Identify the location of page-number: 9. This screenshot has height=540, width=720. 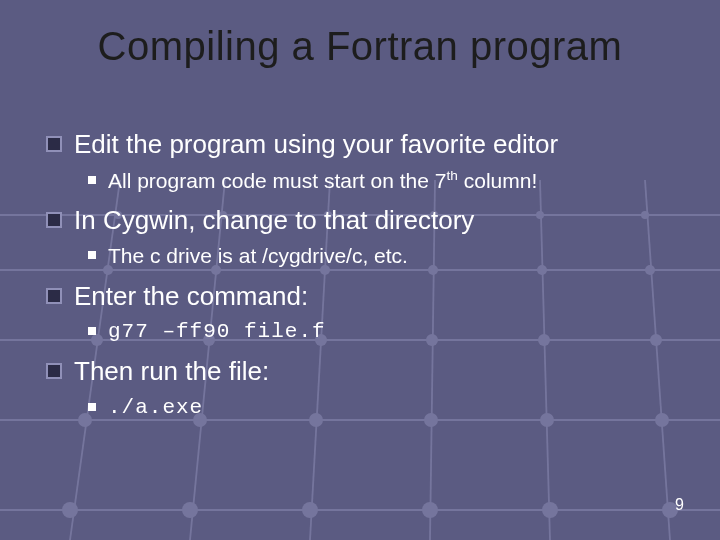
(680, 505).